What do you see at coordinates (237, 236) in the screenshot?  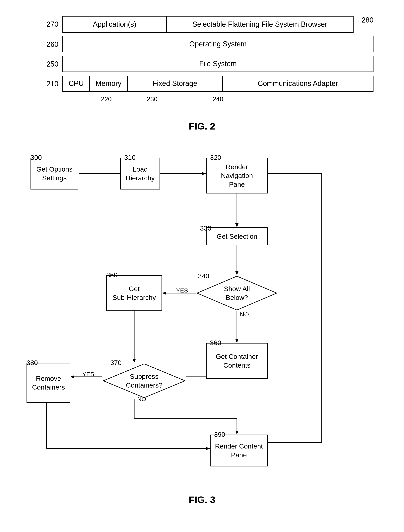 I see `node-330-label: Get Selection` at bounding box center [237, 236].